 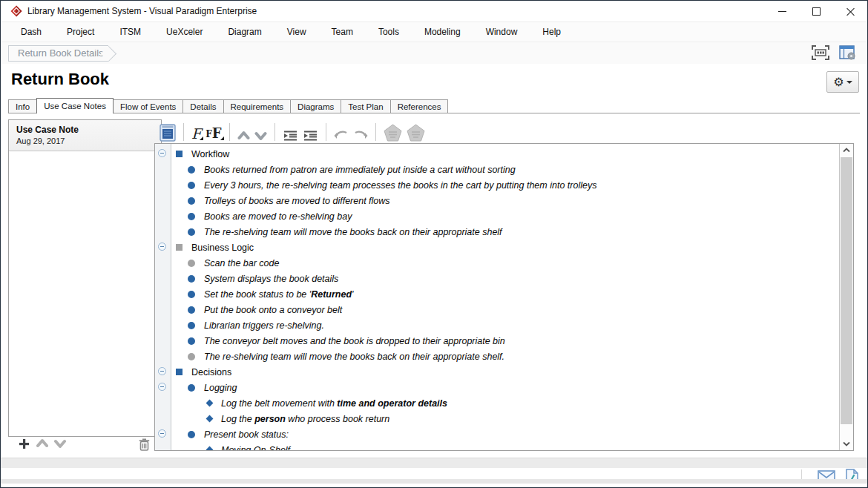 What do you see at coordinates (355, 341) in the screenshot?
I see `outline-text: The conveyor belt moves and the book is …` at bounding box center [355, 341].